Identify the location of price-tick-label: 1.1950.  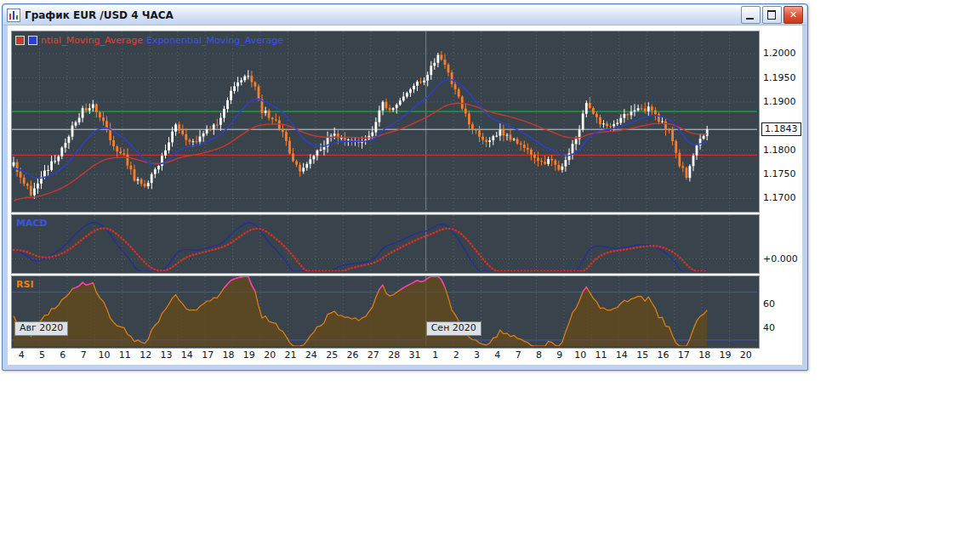
(779, 78).